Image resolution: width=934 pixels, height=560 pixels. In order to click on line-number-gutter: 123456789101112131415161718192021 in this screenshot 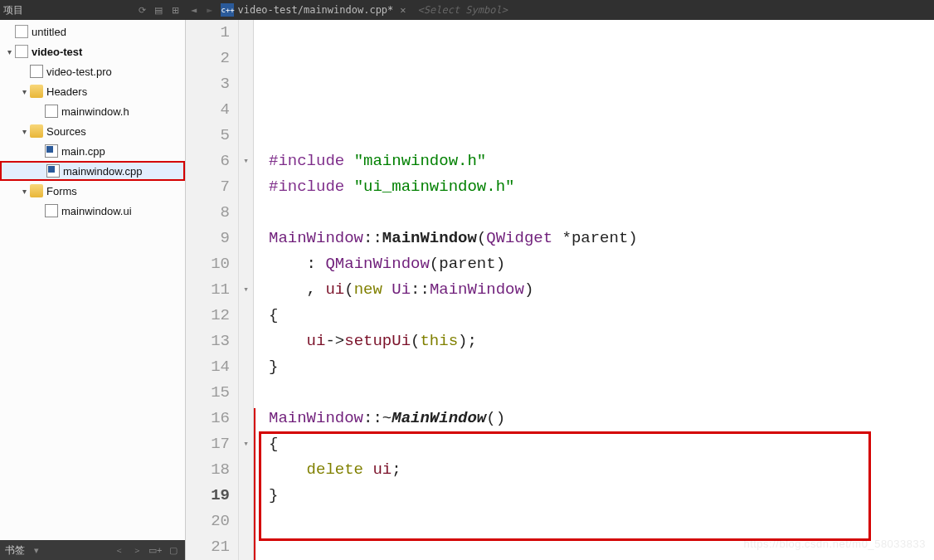, I will do `click(212, 290)`.